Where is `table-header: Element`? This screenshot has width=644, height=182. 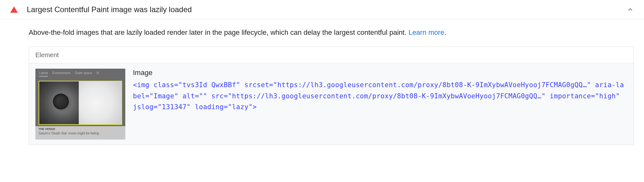 table-header: Element is located at coordinates (331, 55).